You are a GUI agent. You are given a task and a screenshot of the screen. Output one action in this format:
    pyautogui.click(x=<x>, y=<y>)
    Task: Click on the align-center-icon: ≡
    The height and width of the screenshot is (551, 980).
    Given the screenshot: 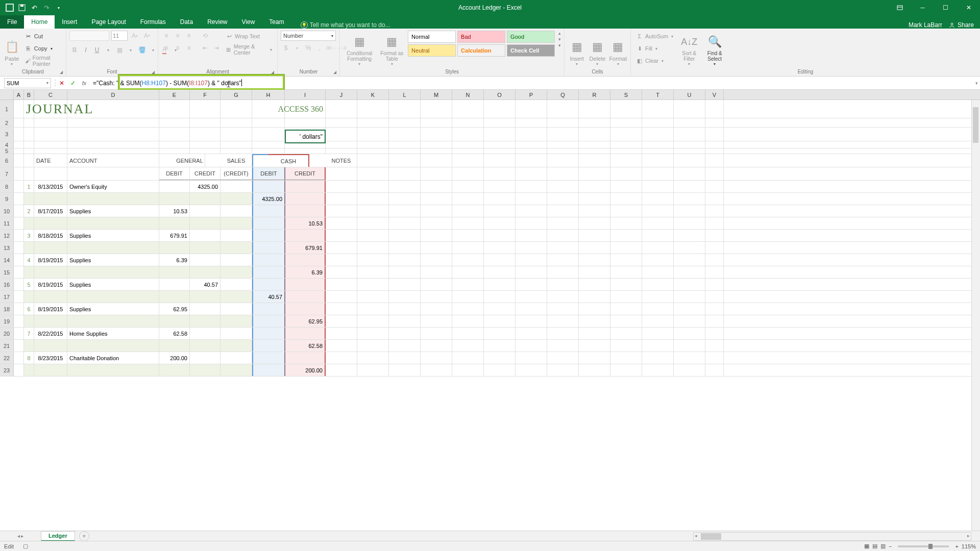 What is the action you would take?
    pyautogui.click(x=178, y=48)
    